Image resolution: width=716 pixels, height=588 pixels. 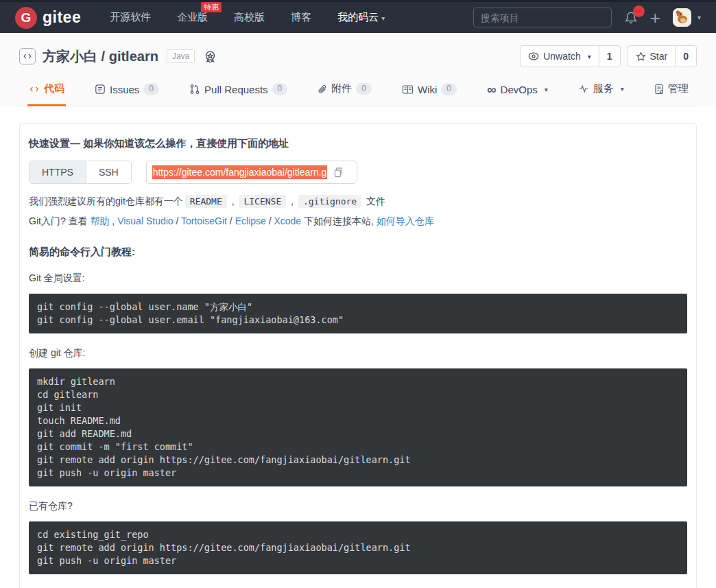 What do you see at coordinates (247, 18) in the screenshot?
I see `main-nav: 开源软件 企业版 特惠 高校版 博客 我的码云▾` at bounding box center [247, 18].